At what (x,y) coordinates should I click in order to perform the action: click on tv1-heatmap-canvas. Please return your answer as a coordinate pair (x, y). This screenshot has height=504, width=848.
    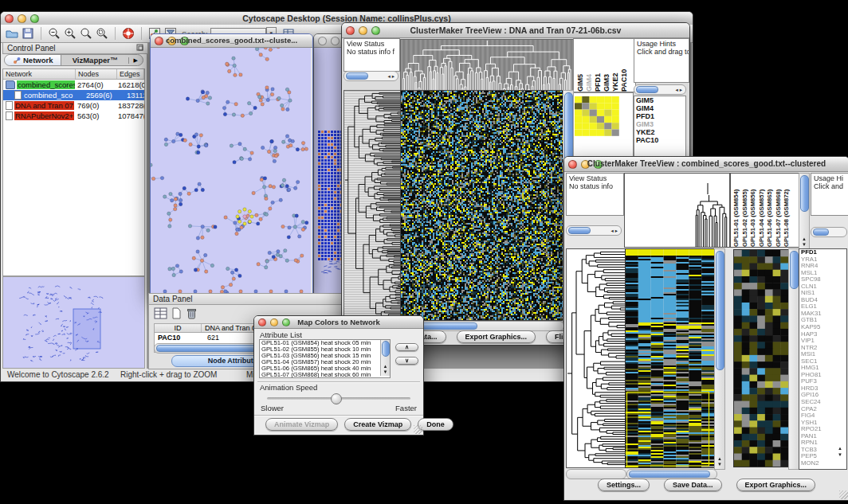
    Looking at the image, I should click on (481, 205).